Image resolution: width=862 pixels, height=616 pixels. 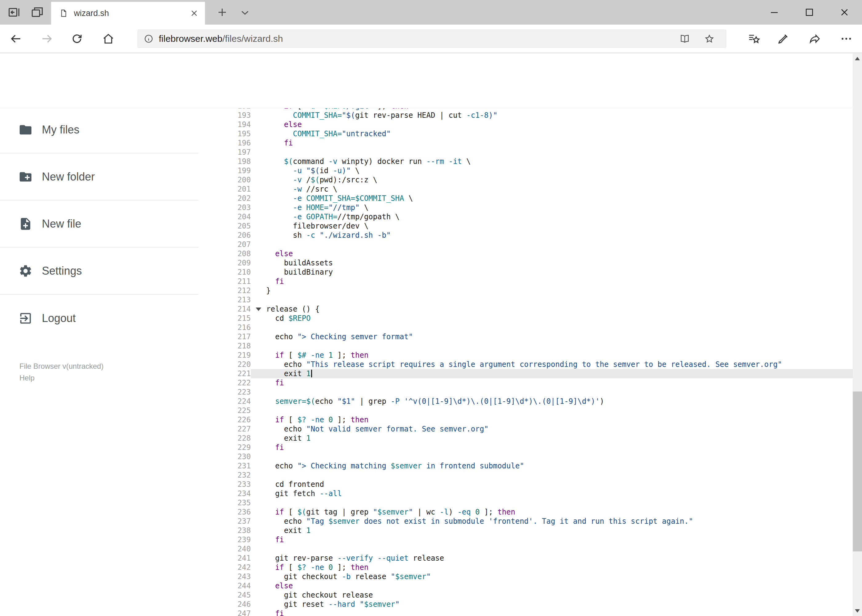 I want to click on line-number: 196, so click(x=225, y=143).